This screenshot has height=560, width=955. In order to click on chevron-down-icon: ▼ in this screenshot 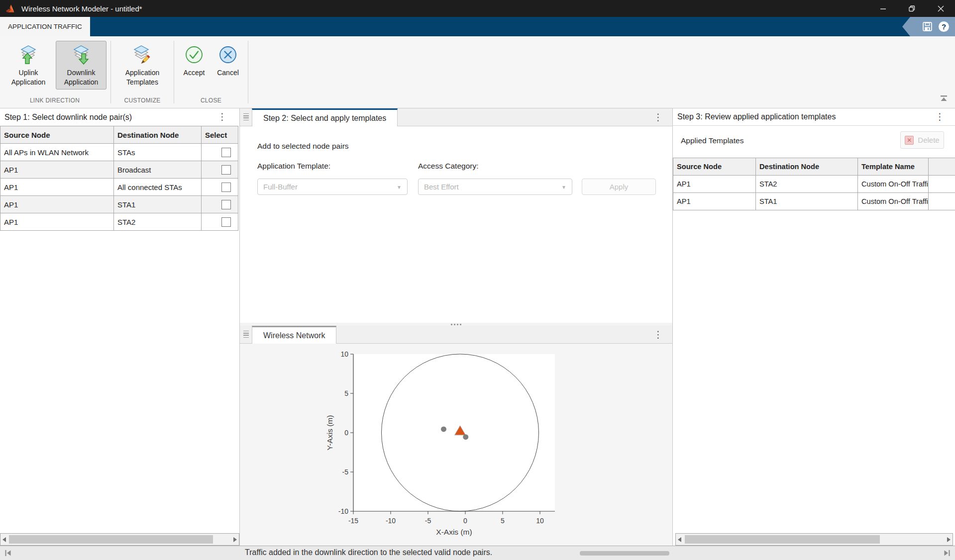, I will do `click(564, 187)`.